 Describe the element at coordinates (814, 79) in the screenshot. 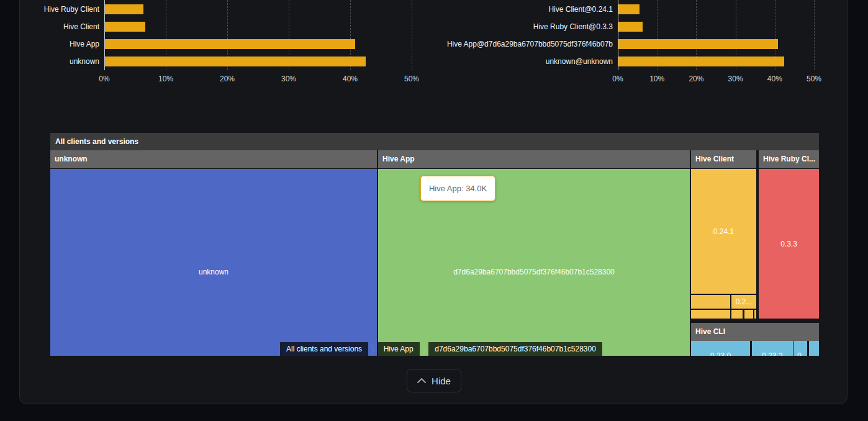

I see `x-tick-label: 50%` at that location.